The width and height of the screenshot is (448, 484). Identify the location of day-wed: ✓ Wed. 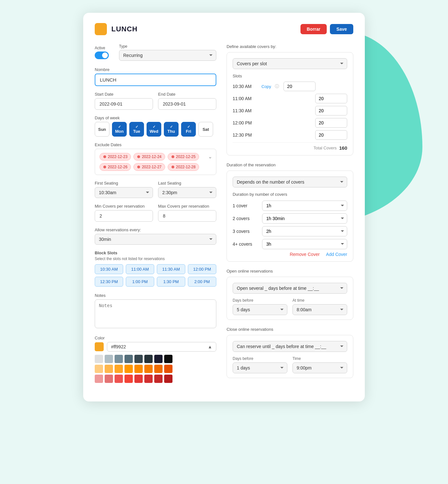
(154, 129).